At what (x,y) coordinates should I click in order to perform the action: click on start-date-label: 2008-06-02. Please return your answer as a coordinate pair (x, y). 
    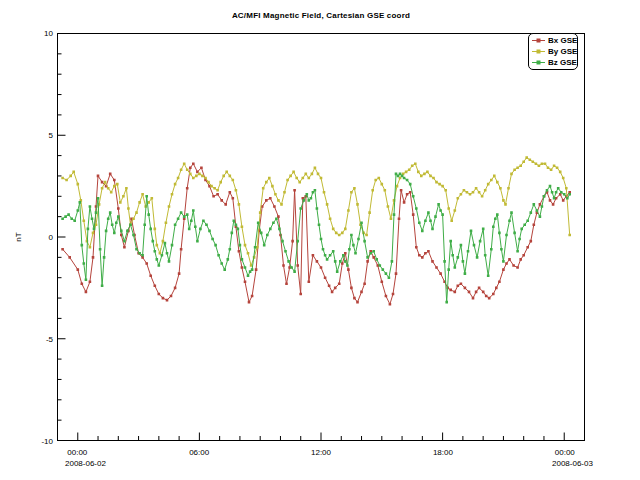
    Looking at the image, I should click on (86, 464).